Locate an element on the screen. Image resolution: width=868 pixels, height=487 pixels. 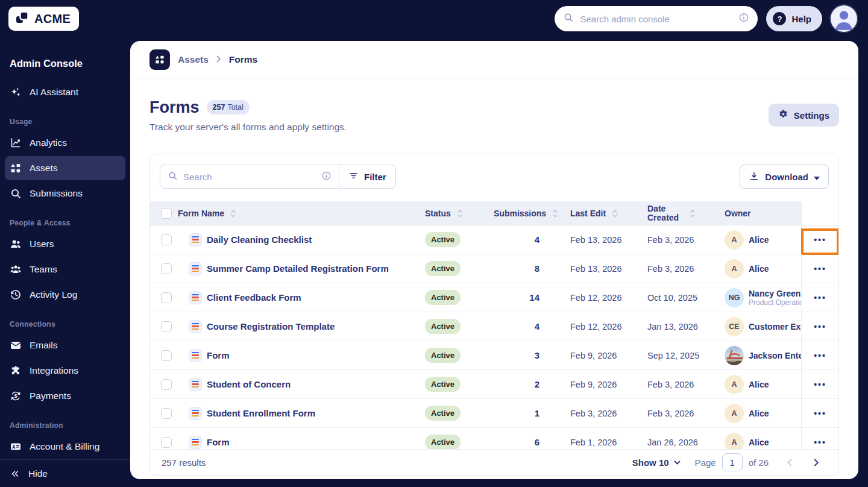
date-created: Feb 3, 2026 is located at coordinates (685, 413).